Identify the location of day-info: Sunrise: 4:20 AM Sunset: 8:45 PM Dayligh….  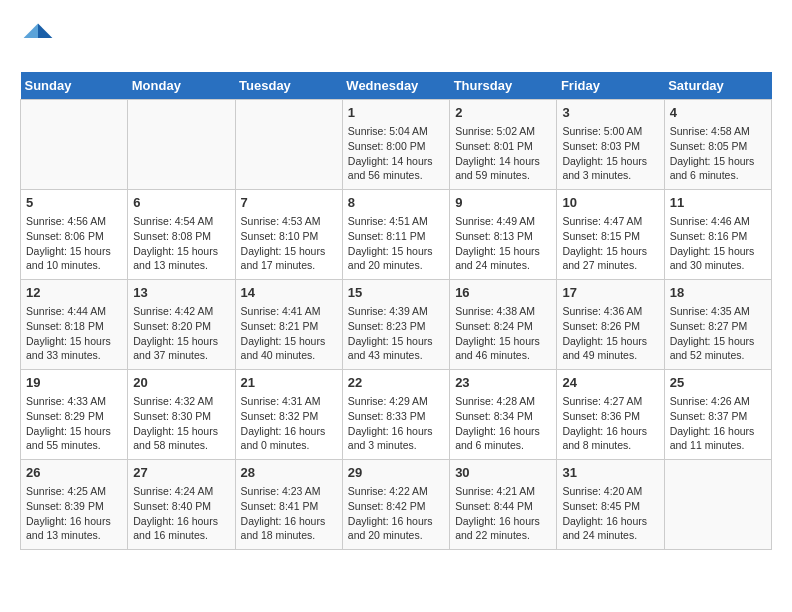
(610, 514).